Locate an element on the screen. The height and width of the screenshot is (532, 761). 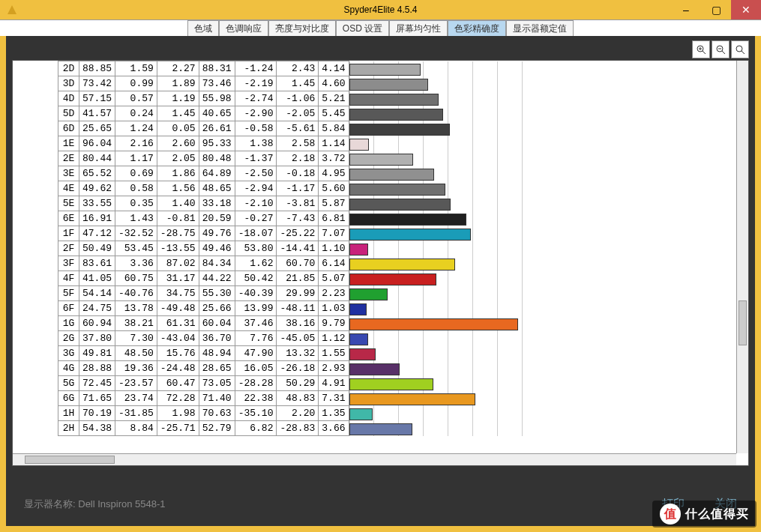
tab-色调响应: 色调响应 is located at coordinates (244, 28).